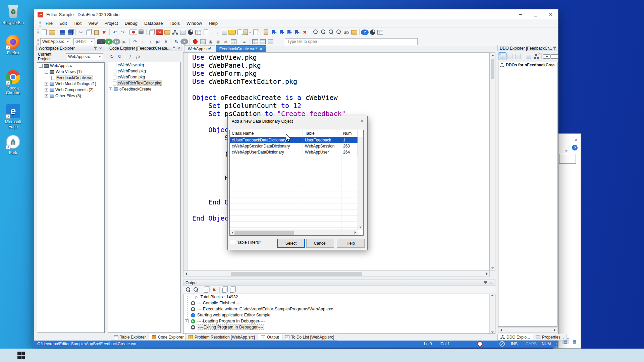  I want to click on table-grid-button, so click(380, 32).